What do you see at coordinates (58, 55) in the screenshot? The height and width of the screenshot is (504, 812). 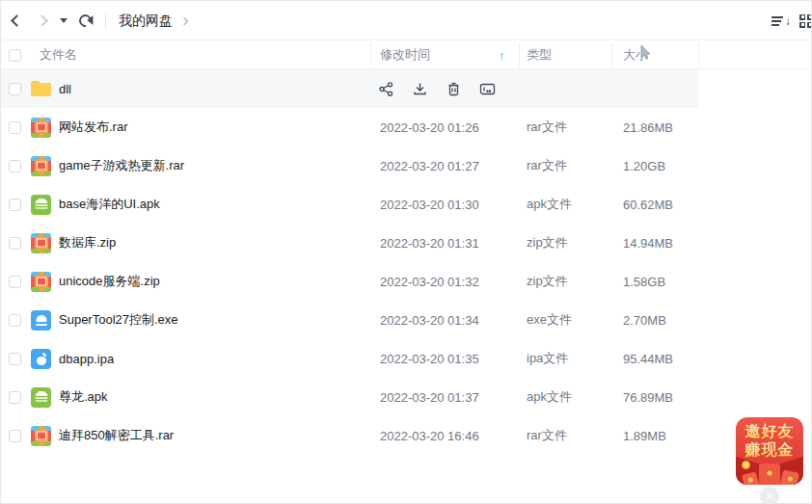 I see `column-header-name: 文件名` at bounding box center [58, 55].